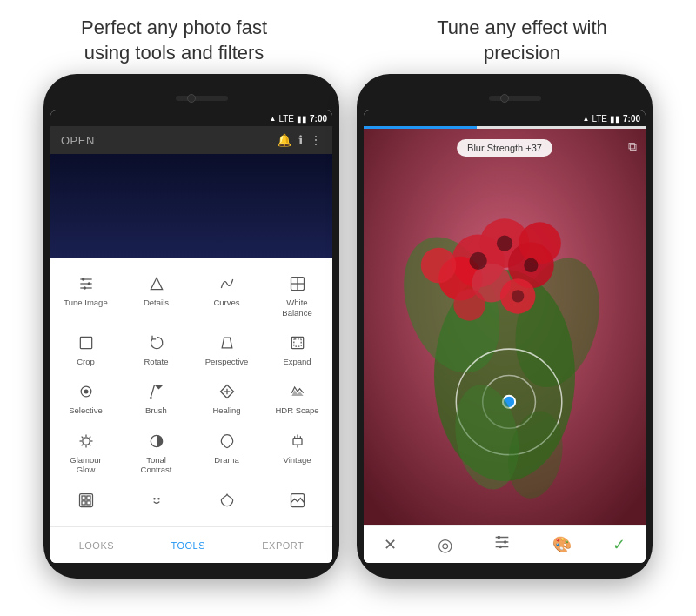 This screenshot has height=616, width=696. I want to click on cancel-button: ✕, so click(390, 545).